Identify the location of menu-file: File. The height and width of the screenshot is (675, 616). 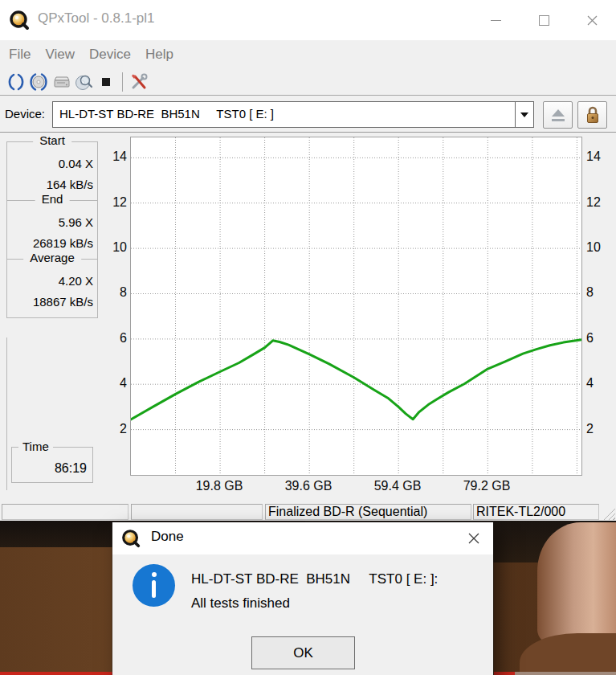
(19, 55).